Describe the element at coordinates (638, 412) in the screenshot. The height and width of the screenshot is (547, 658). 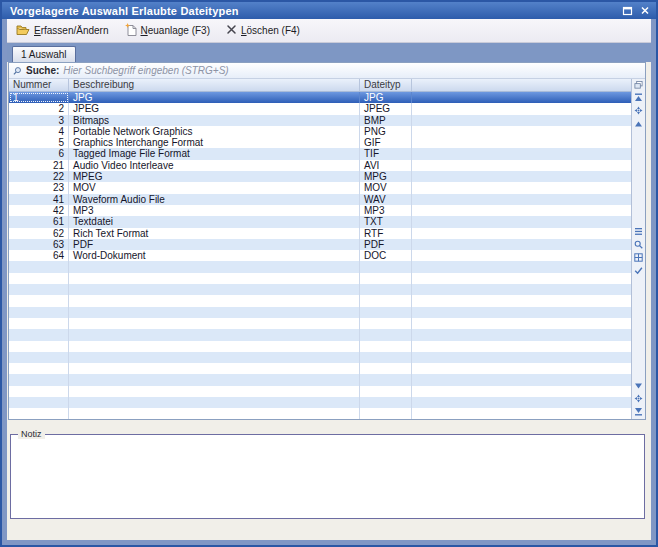
I see `scroll-to-bottom-icon` at that location.